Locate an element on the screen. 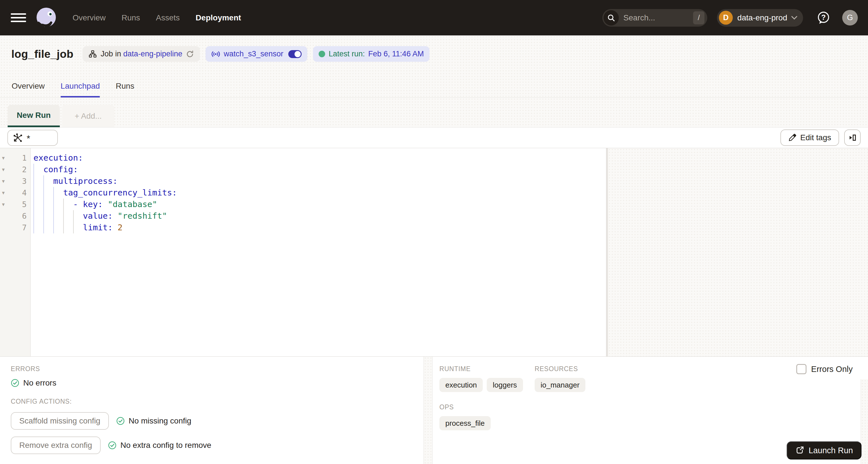  ops-section: OPS process_file is located at coordinates (654, 417).